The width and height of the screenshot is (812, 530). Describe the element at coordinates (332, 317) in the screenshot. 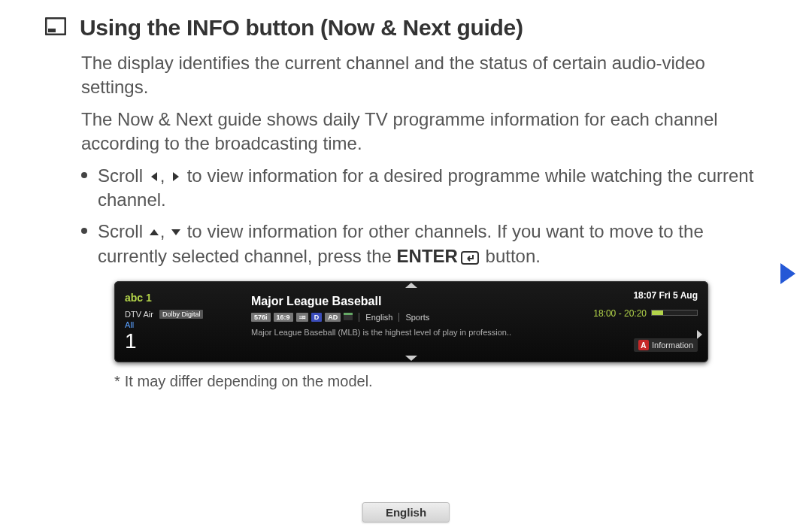

I see `ad-badge: AD` at that location.